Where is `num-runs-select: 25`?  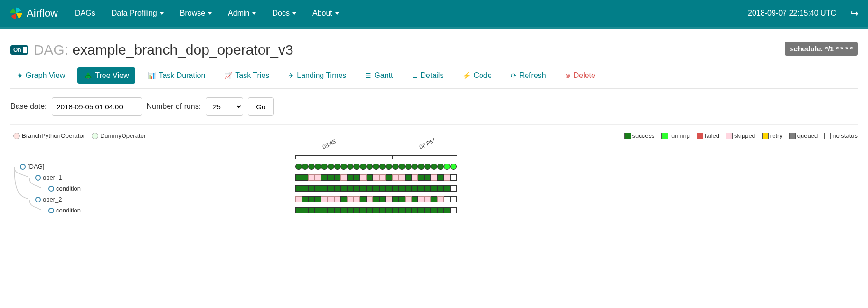 num-runs-select: 25 is located at coordinates (224, 106).